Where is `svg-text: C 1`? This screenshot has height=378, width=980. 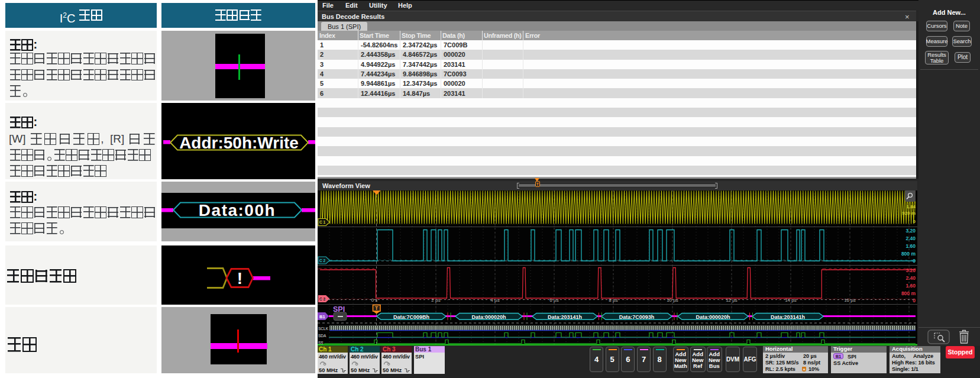
svg-text: C 1 is located at coordinates (323, 222).